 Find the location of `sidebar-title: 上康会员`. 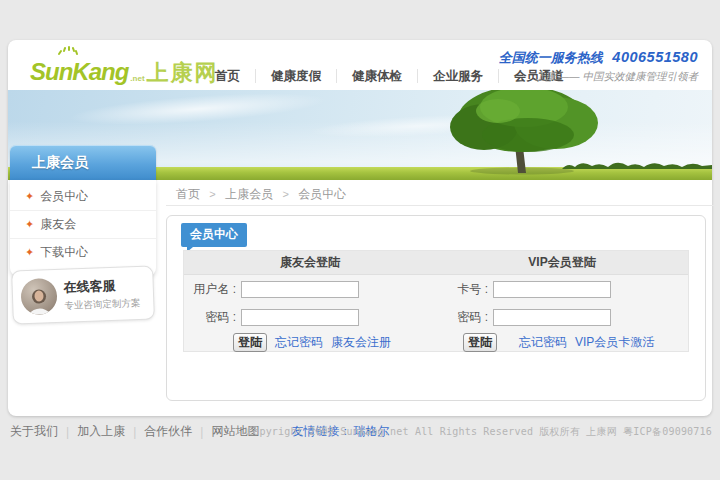

sidebar-title: 上康会员 is located at coordinates (83, 162).